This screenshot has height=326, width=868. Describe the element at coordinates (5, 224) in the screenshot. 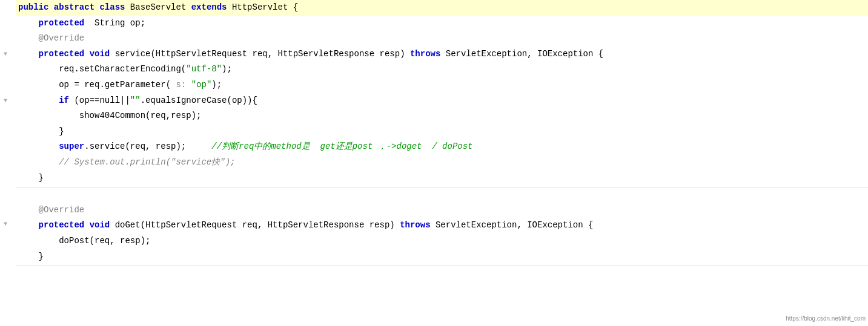

I see `fold-marker-15: ▼` at that location.